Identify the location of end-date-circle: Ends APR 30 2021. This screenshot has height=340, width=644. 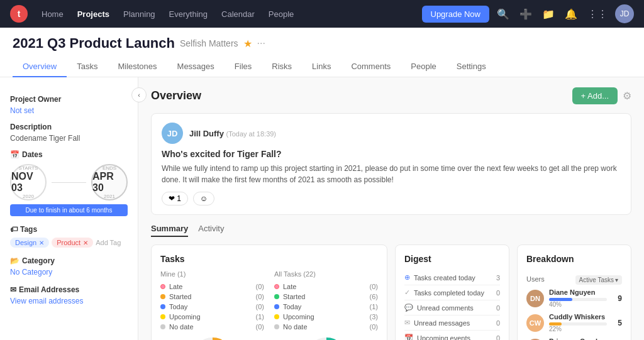
(109, 182).